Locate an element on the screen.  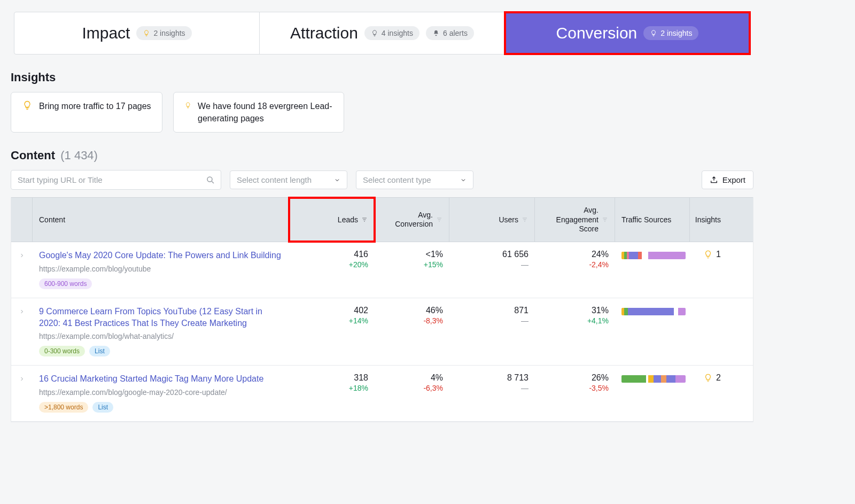
engagement-cell-value: 24% is located at coordinates (575, 254).